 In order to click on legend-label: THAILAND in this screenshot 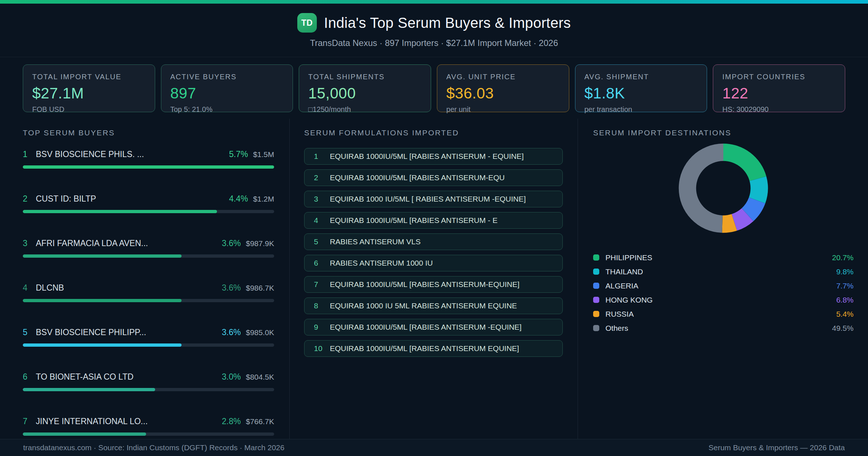, I will do `click(624, 272)`.